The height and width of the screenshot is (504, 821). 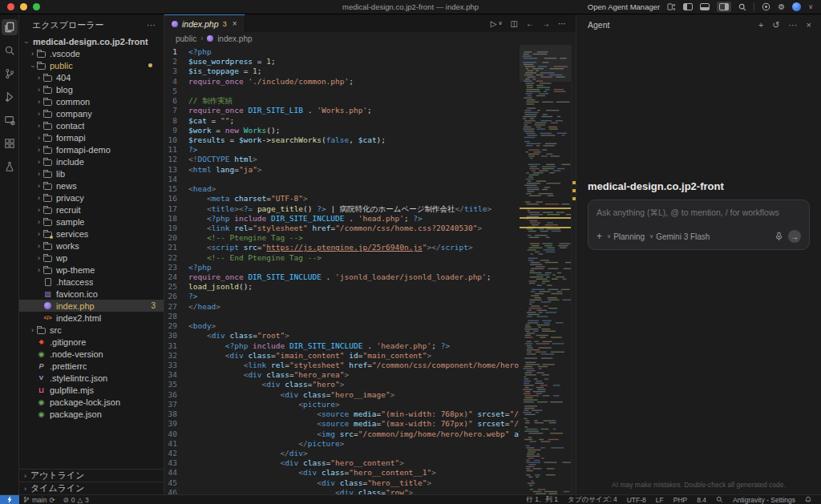 What do you see at coordinates (205, 23) in the screenshot?
I see `tab-index-php: index.php 3 ×` at bounding box center [205, 23].